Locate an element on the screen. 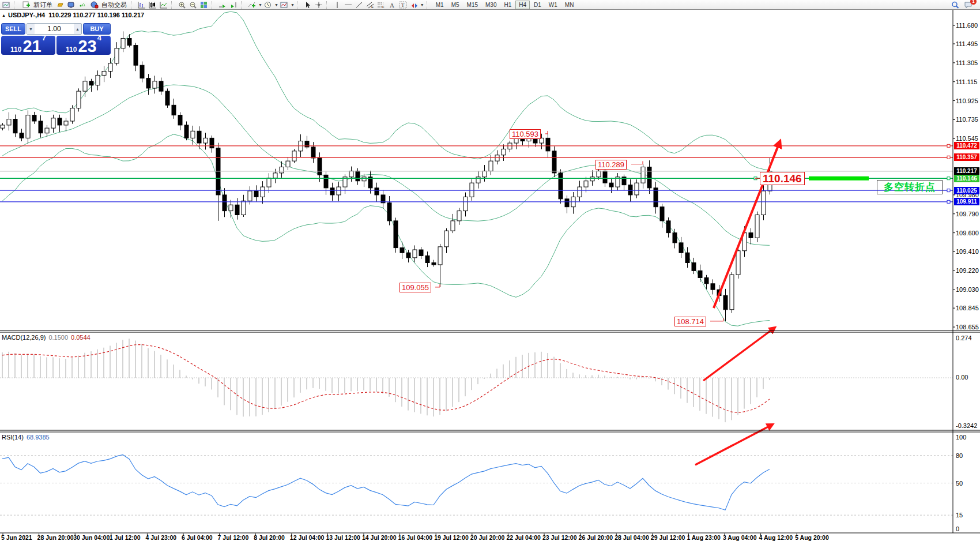  auto-trading-button: 自动交易 is located at coordinates (108, 5).